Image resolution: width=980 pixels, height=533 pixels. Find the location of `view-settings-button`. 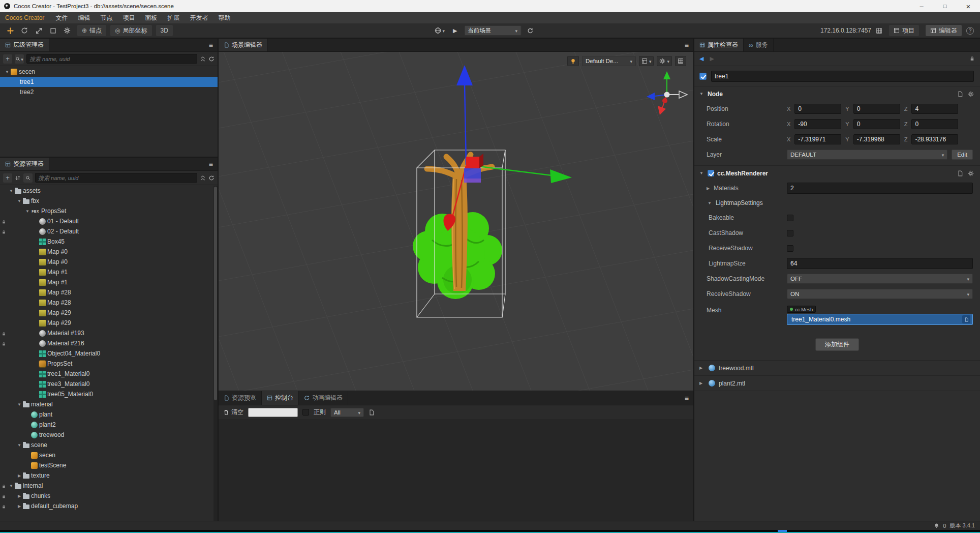

view-settings-button is located at coordinates (664, 61).